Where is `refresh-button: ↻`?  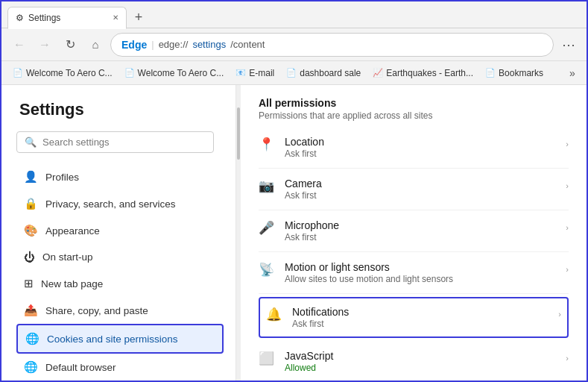 refresh-button: ↻ is located at coordinates (70, 45).